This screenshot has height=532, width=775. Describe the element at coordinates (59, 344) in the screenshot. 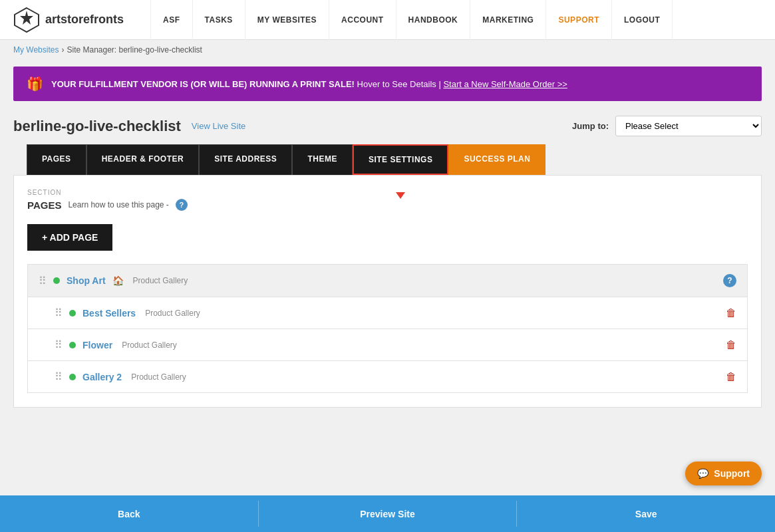

I see `drag-handle-flower: ⠿` at that location.